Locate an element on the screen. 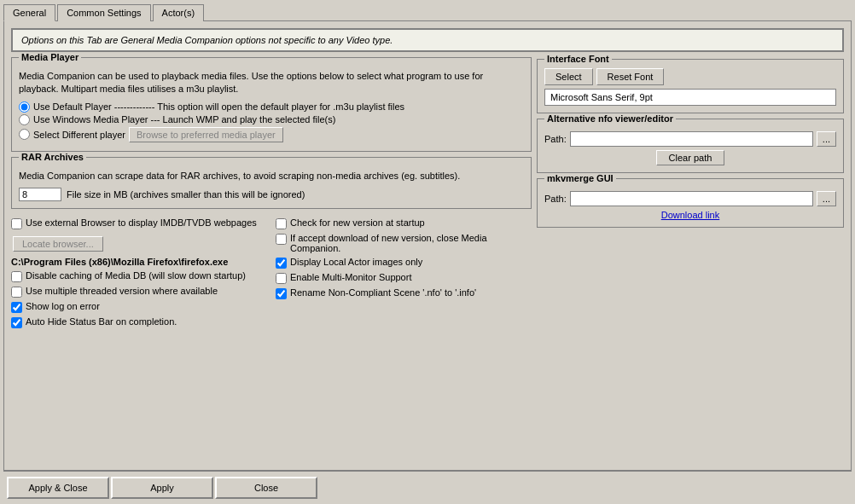 This screenshot has height=504, width=855. tab-actors: Actor(s) is located at coordinates (179, 13).